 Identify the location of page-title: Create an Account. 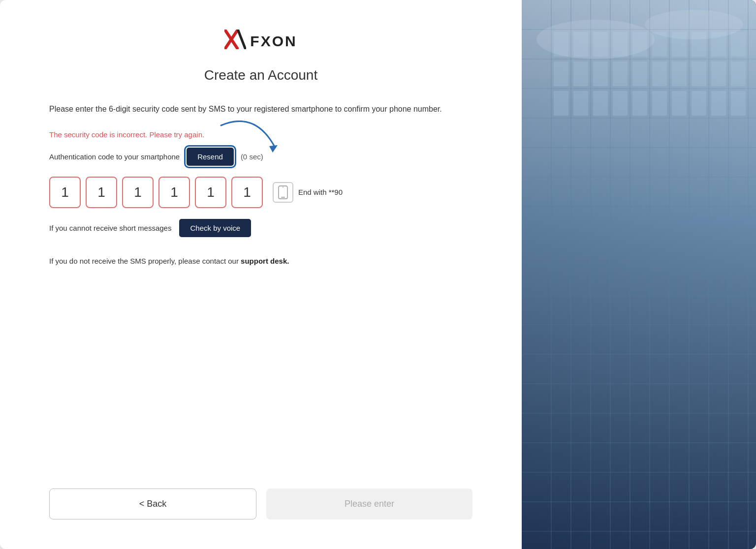
(261, 75).